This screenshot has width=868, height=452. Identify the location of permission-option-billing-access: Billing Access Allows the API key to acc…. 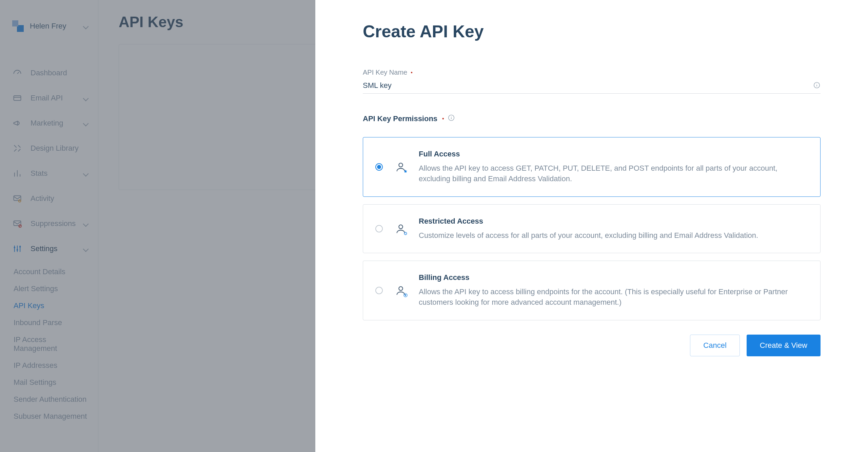
(592, 290).